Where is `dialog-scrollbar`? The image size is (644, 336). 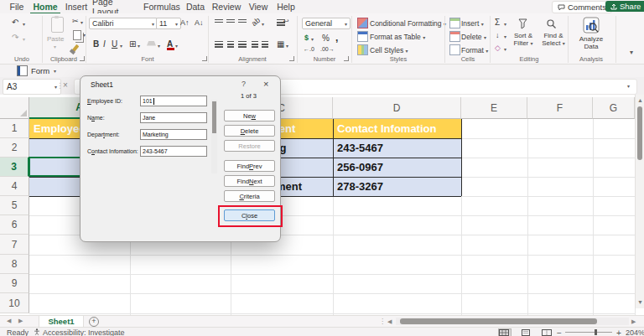
dialog-scrollbar is located at coordinates (215, 137).